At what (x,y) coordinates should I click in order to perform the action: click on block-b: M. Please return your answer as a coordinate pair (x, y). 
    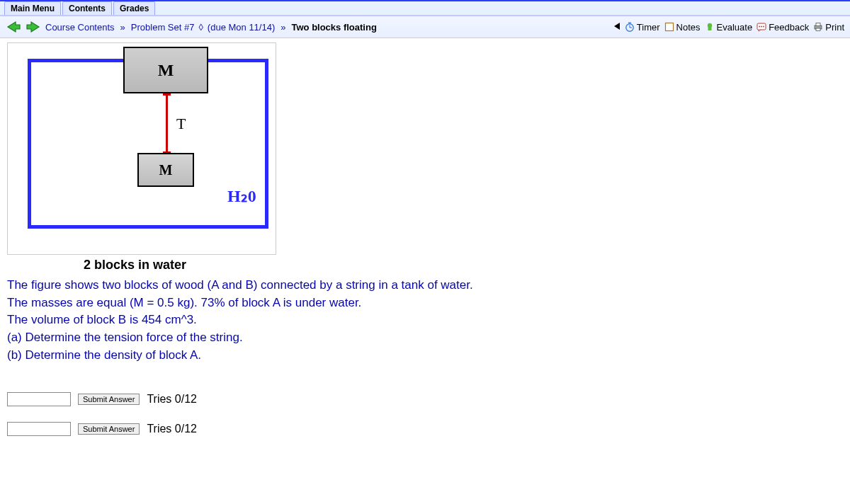
    Looking at the image, I should click on (166, 170).